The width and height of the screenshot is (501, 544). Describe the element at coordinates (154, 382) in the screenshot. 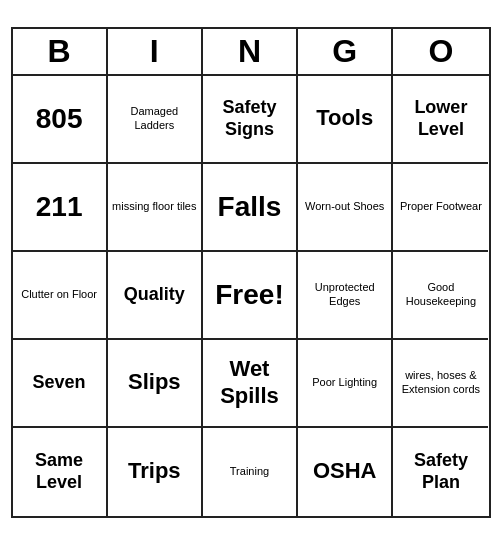

I see `cell-text-16: Slips` at that location.